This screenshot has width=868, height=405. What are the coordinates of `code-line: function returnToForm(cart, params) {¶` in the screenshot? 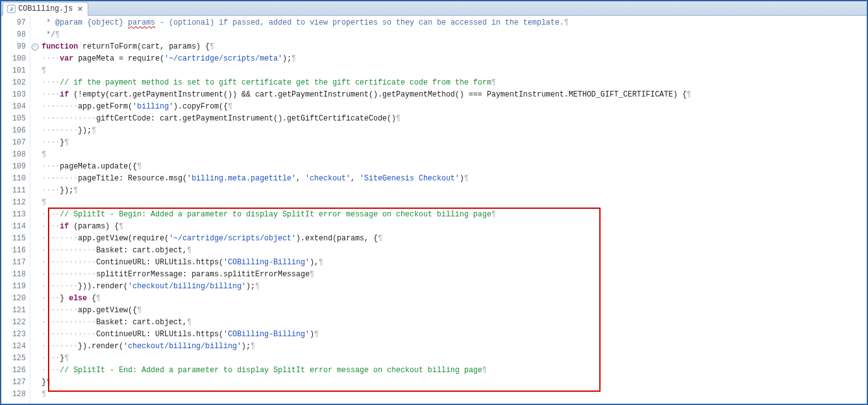 It's located at (454, 47).